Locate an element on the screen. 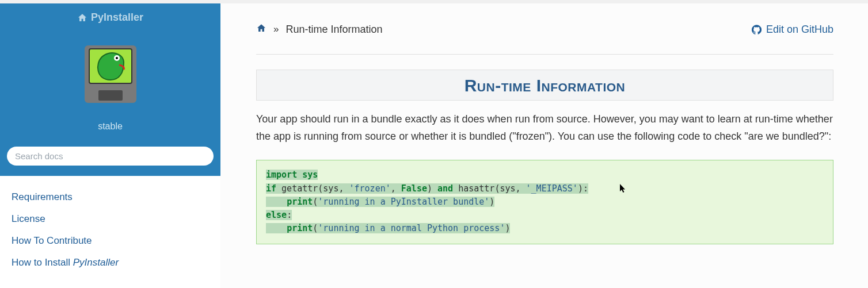  intro-paragraph: Your app should run in a bundle exactly … is located at coordinates (545, 128).